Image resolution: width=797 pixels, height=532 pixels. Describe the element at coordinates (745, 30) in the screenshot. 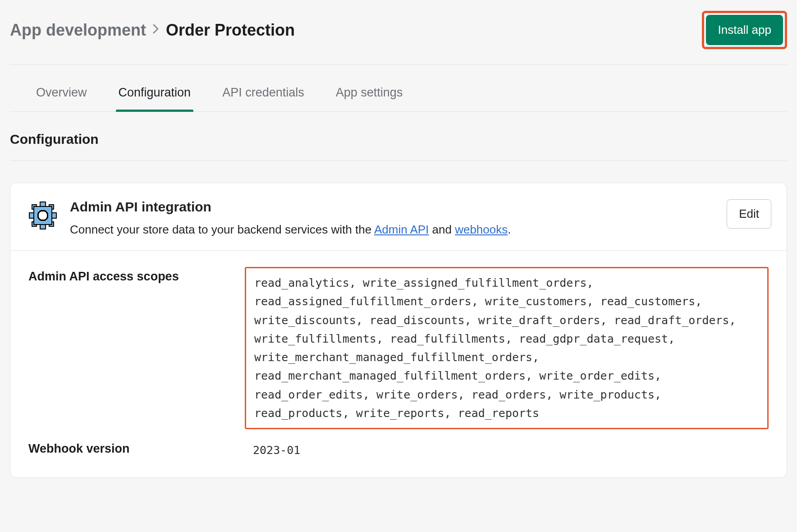

I see `install-app-button: Install app` at that location.